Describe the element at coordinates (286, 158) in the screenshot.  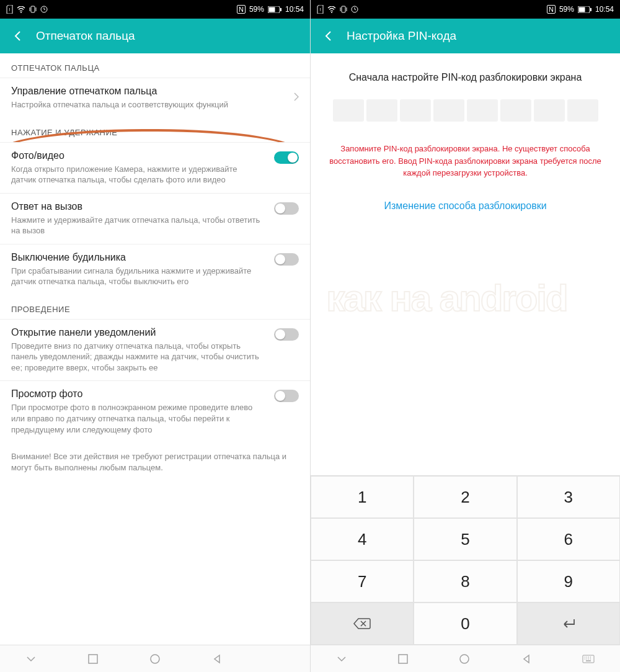
I see `toggle-photo-video` at that location.